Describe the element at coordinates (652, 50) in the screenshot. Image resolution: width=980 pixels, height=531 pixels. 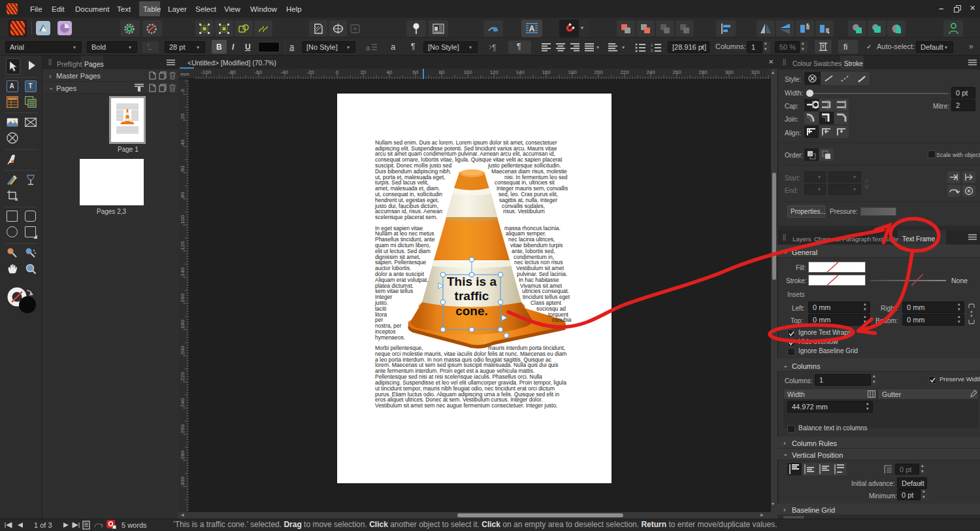
I see `svg-text: 2` at that location.